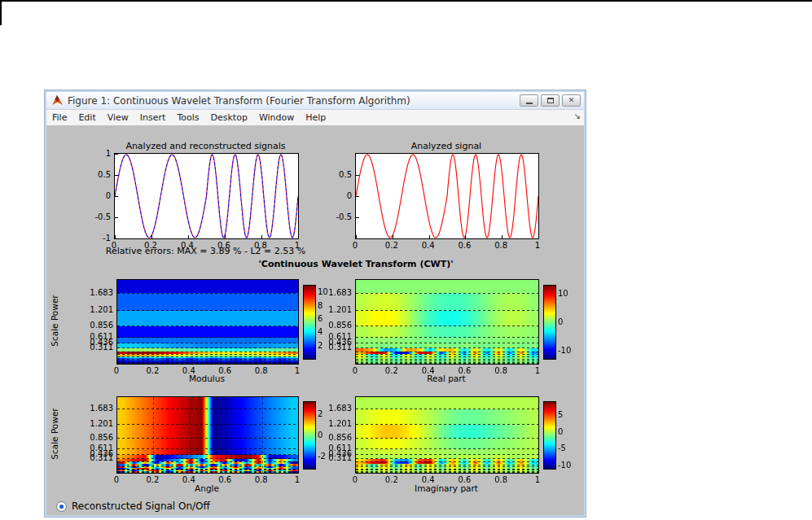  What do you see at coordinates (57, 101) in the screenshot?
I see `matlab-app-icon` at bounding box center [57, 101].